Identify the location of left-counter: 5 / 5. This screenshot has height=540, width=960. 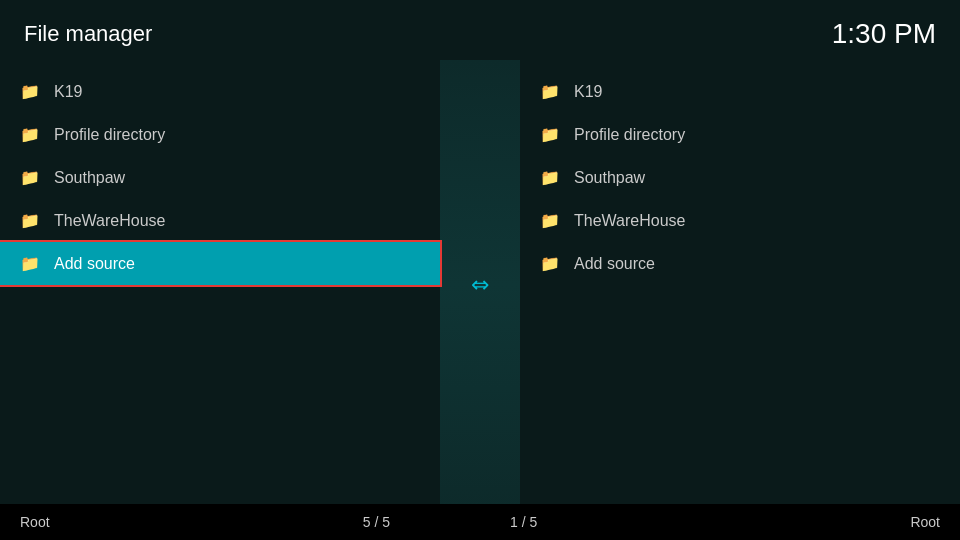
(376, 522).